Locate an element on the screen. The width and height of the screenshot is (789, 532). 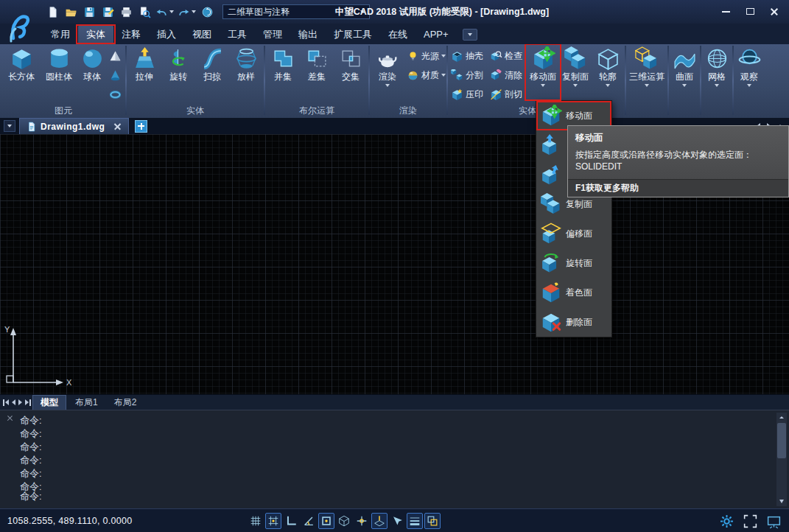
chevron-down-icon is located at coordinates (470, 35).